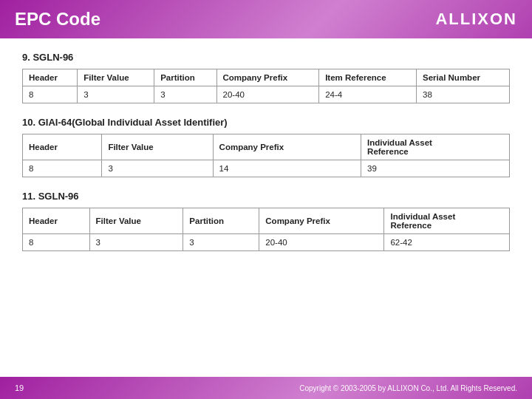 This screenshot has height=399, width=532. I want to click on page-number: 19, so click(19, 388).